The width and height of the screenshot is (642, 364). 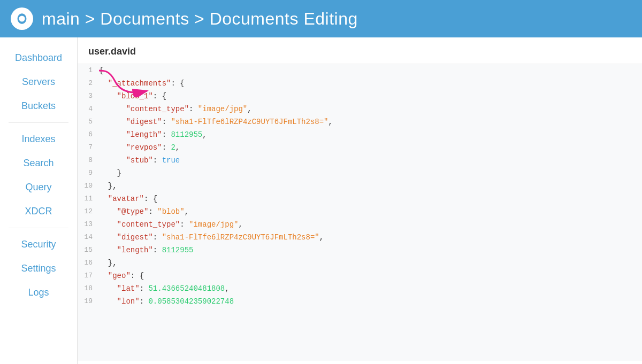 I want to click on sidebar-item-settings: Settings, so click(x=39, y=268).